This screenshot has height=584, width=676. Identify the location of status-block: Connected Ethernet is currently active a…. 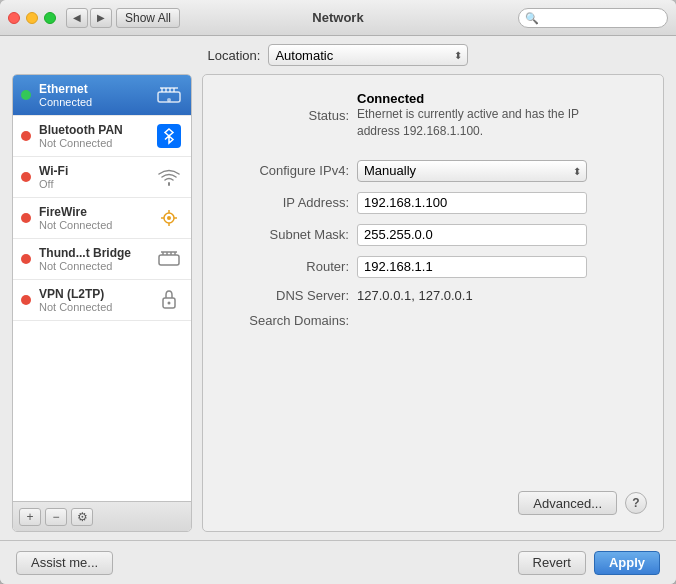
(502, 116).